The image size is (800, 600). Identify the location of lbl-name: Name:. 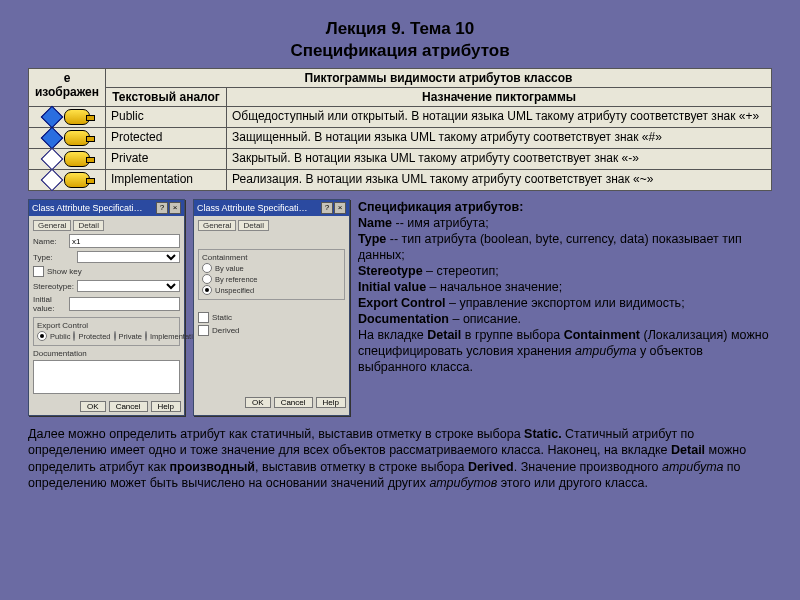
(51, 242).